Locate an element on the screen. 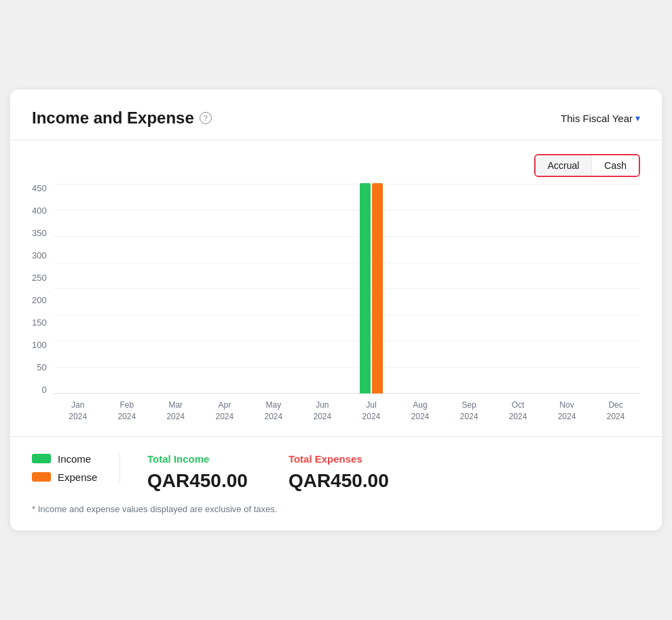 The image size is (672, 620). title-row: Income and Expense ? is located at coordinates (122, 118).